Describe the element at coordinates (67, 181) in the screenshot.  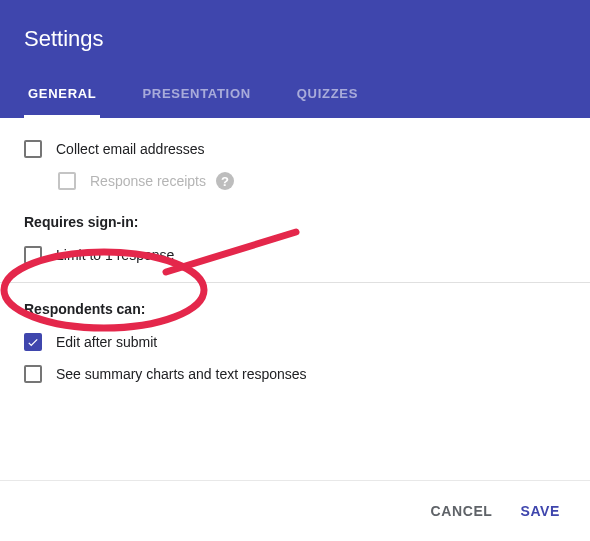
I see `checkbox-response-receipts` at that location.